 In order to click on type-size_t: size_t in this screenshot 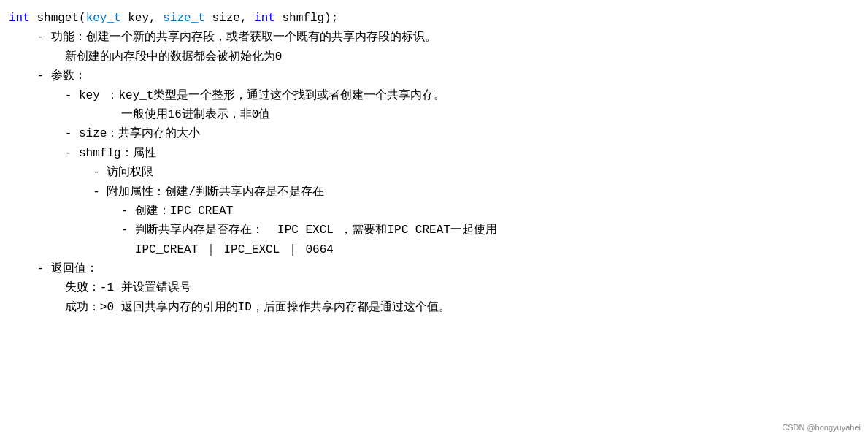, I will do `click(184, 18)`.